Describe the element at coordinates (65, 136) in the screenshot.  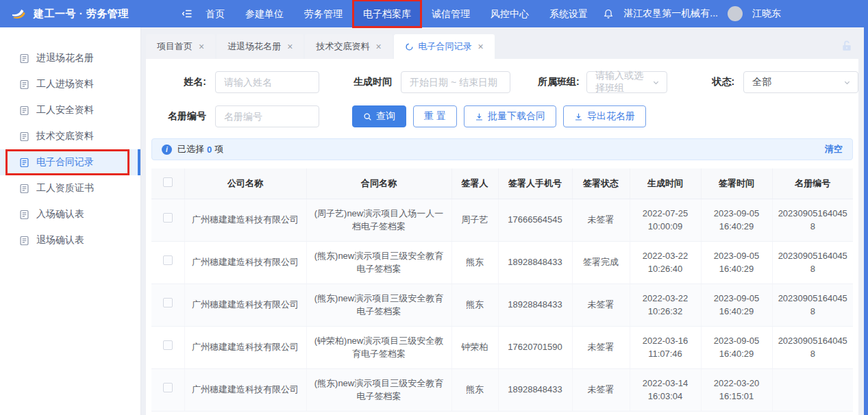
I see `sidebar-item-label: 技术交底资料` at that location.